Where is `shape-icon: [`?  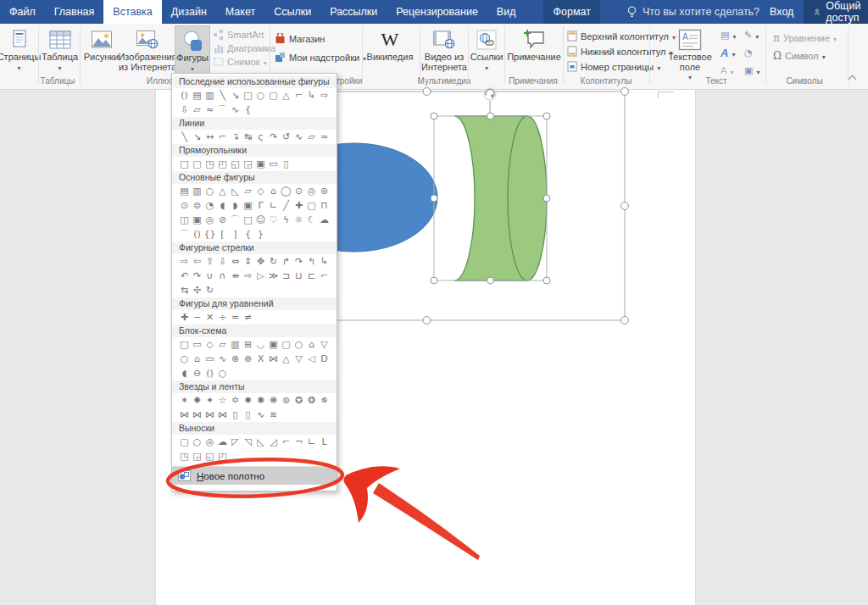
shape-icon: [ is located at coordinates (222, 234).